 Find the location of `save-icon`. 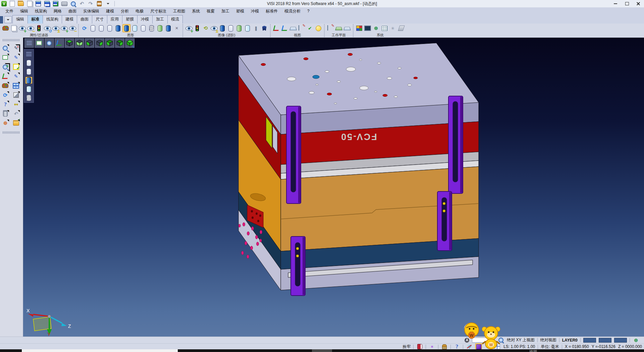

save-icon is located at coordinates (38, 4).